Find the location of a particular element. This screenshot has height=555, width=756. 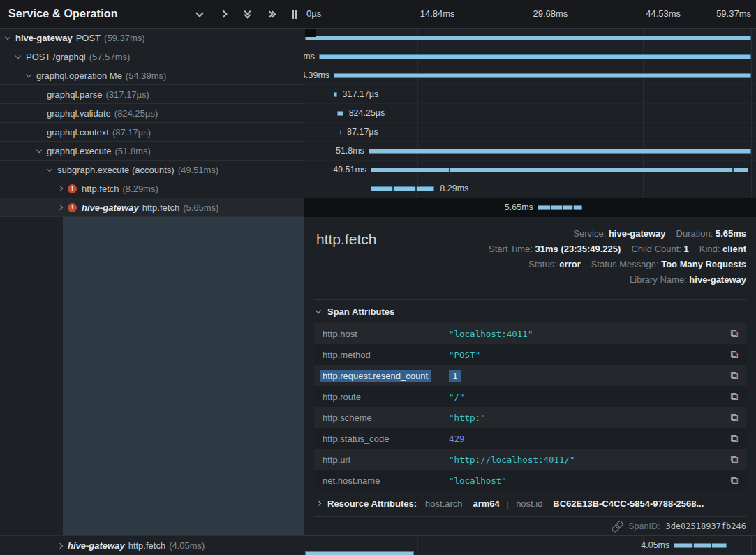

span-title: http.fetch is located at coordinates (346, 239).